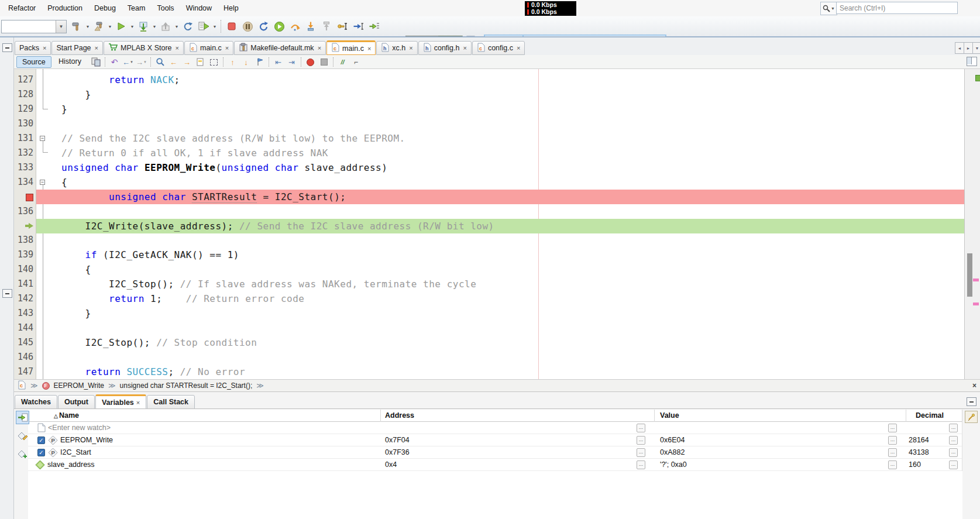  What do you see at coordinates (70, 61) in the screenshot?
I see `history-view-button: History` at bounding box center [70, 61].